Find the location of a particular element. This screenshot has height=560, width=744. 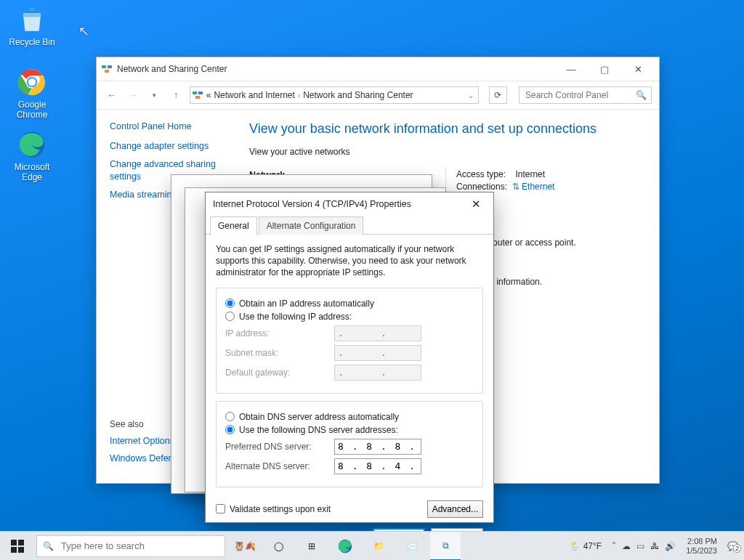

desktop-icon-label: Recycle Bin is located at coordinates (32, 42).